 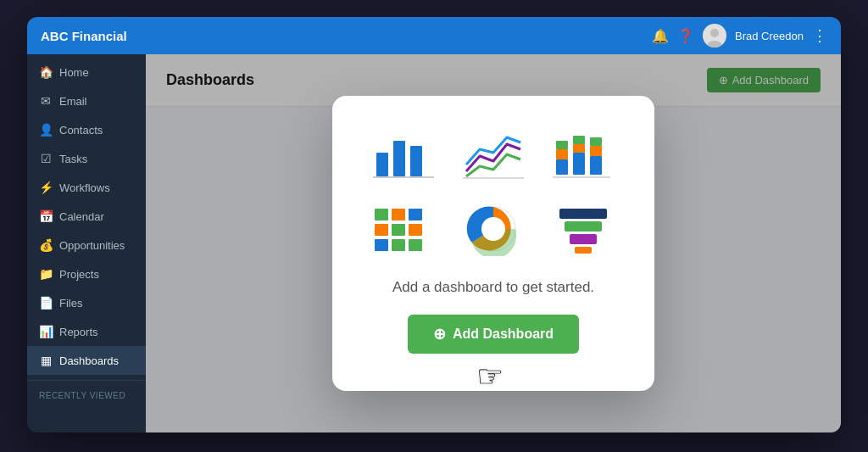 I want to click on top-bar-right: 🔔 ❓ Brad Creedon ⋮, so click(x=739, y=36).